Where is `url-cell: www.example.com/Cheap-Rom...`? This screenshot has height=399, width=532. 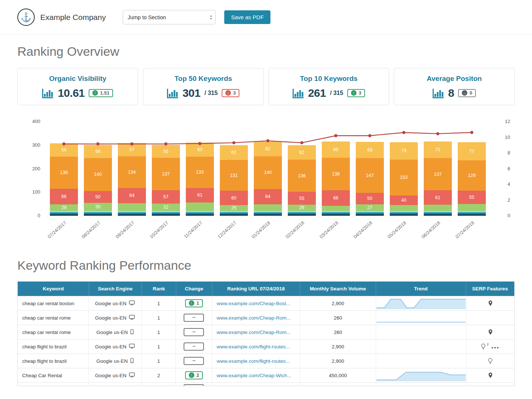
url-cell: www.example.com/Cheap-Rom... is located at coordinates (256, 332).